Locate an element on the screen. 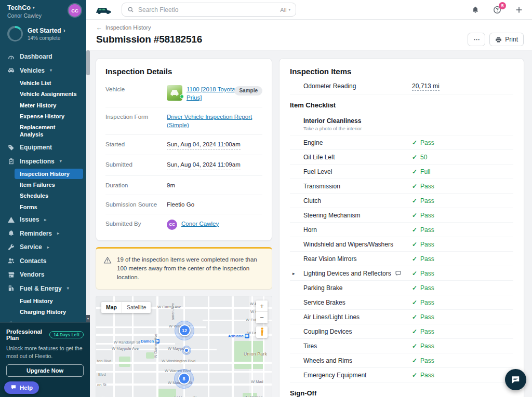 The height and width of the screenshot is (397, 532). expand-caret-icon: ▸ is located at coordinates (294, 273).